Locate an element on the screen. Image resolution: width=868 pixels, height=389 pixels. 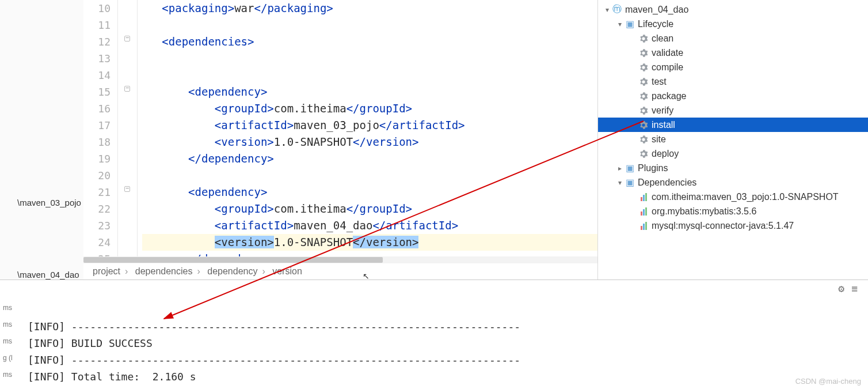
lifecycle-item-install: install is located at coordinates (733, 124).